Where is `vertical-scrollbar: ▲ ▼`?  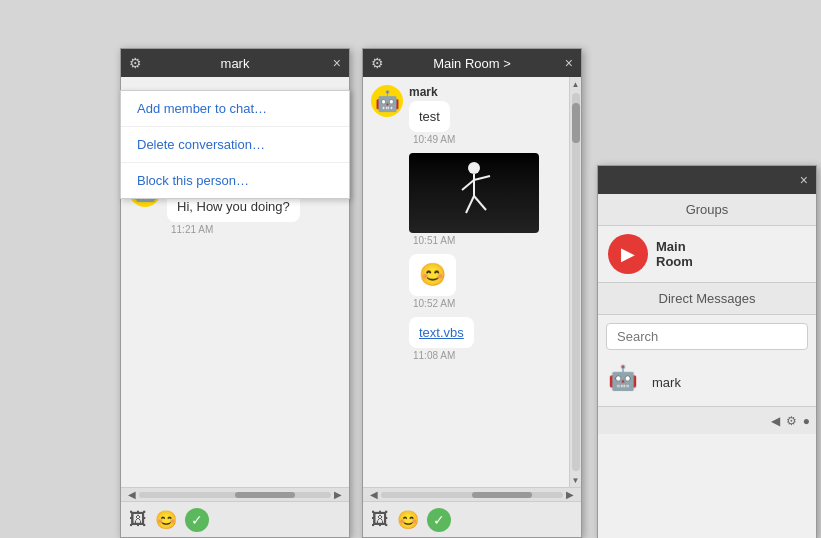 vertical-scrollbar: ▲ ▼ is located at coordinates (575, 282).